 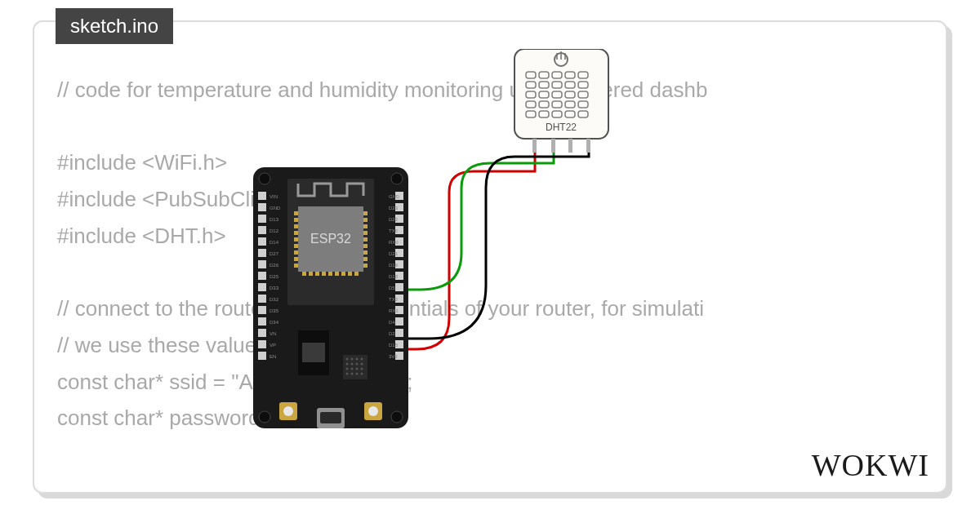 I want to click on svg-text: D14, so click(x=274, y=242).